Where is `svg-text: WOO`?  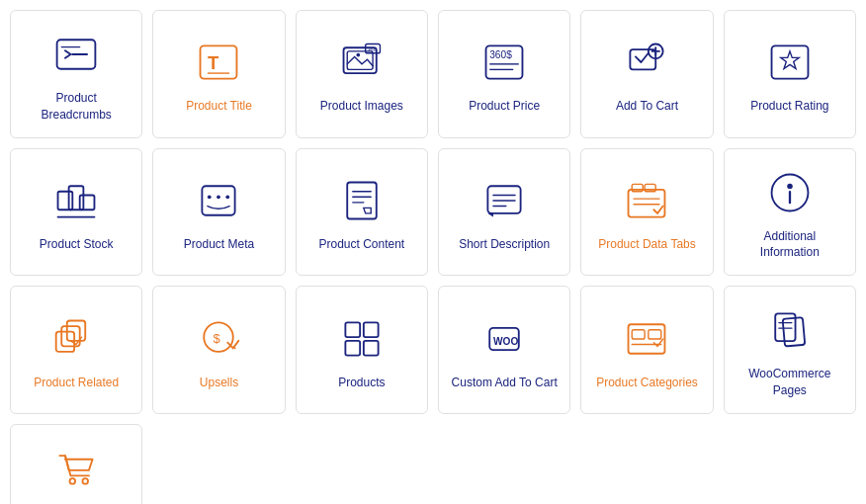 svg-text: WOO is located at coordinates (506, 340).